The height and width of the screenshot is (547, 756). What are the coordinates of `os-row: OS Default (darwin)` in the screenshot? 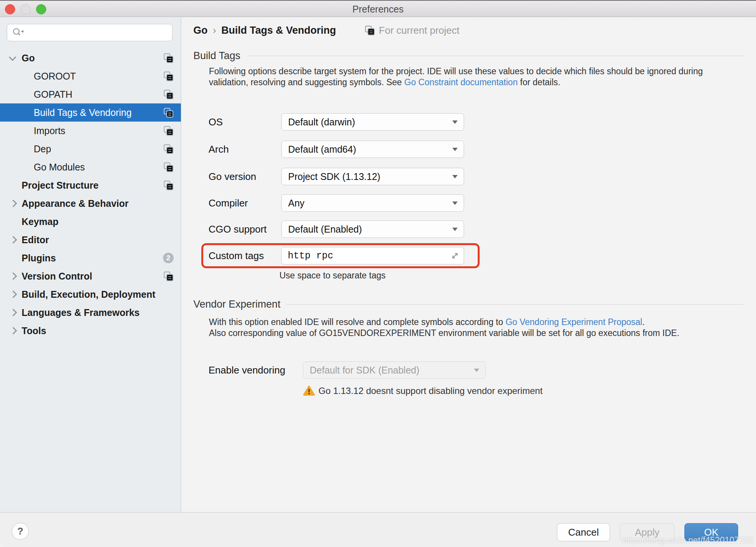 It's located at (469, 122).